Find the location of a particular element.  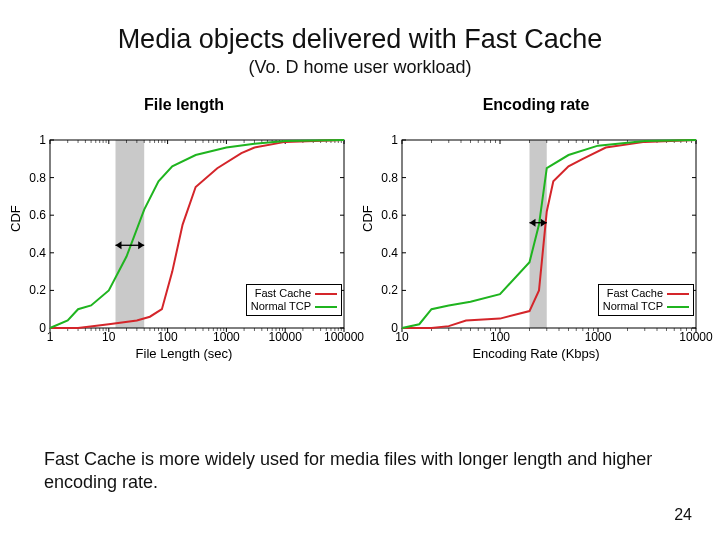

page-subtitle: (Vo. D home user workload) is located at coordinates (360, 68).